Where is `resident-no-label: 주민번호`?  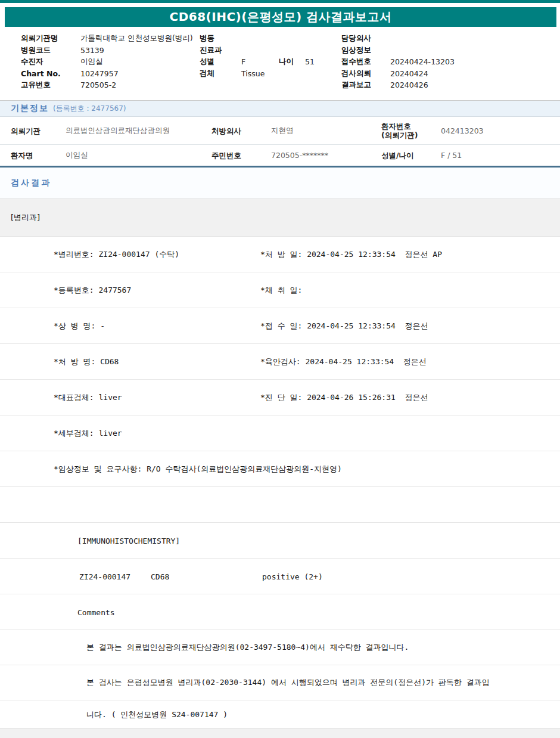 resident-no-label: 주민번호 is located at coordinates (241, 155).